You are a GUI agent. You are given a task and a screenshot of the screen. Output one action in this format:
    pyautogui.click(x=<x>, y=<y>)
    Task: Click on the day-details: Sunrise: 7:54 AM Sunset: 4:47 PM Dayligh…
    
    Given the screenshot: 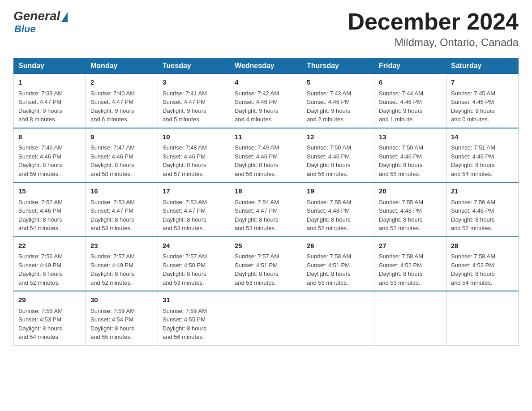 What is the action you would take?
    pyautogui.click(x=266, y=215)
    